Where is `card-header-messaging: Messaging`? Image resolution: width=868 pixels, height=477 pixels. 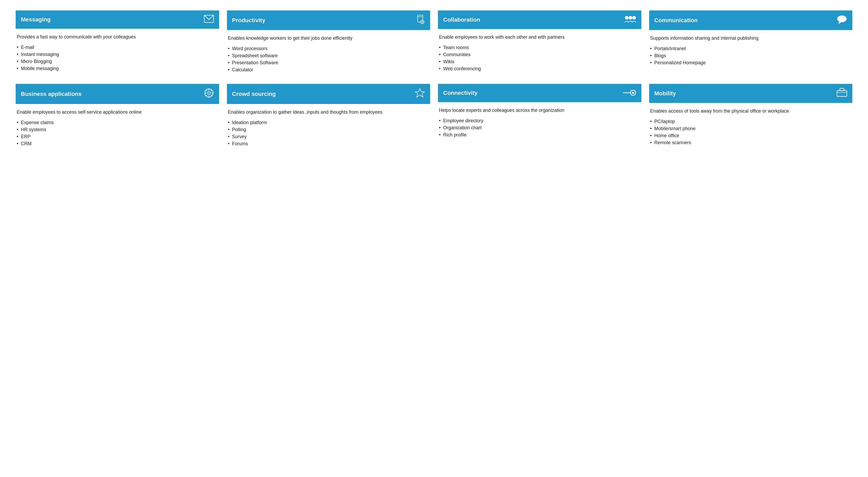
card-header-messaging: Messaging is located at coordinates (117, 20).